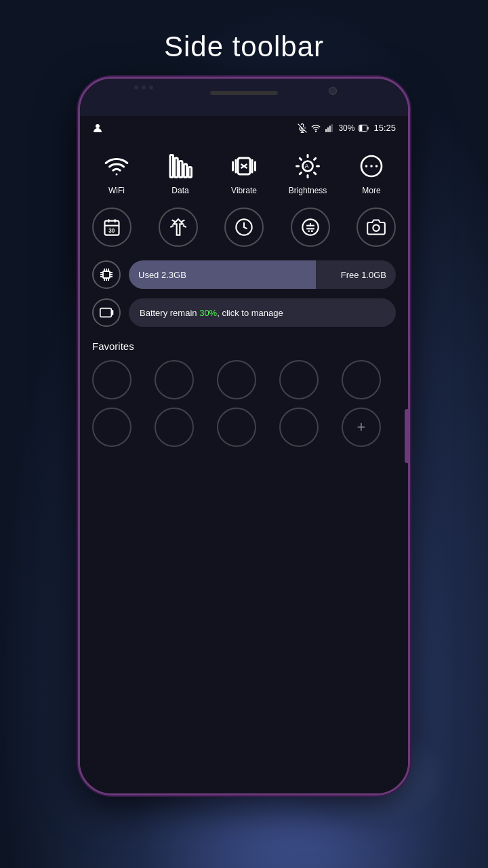 The height and width of the screenshot is (868, 488). I want to click on wifi-toggle-icon, so click(117, 166).